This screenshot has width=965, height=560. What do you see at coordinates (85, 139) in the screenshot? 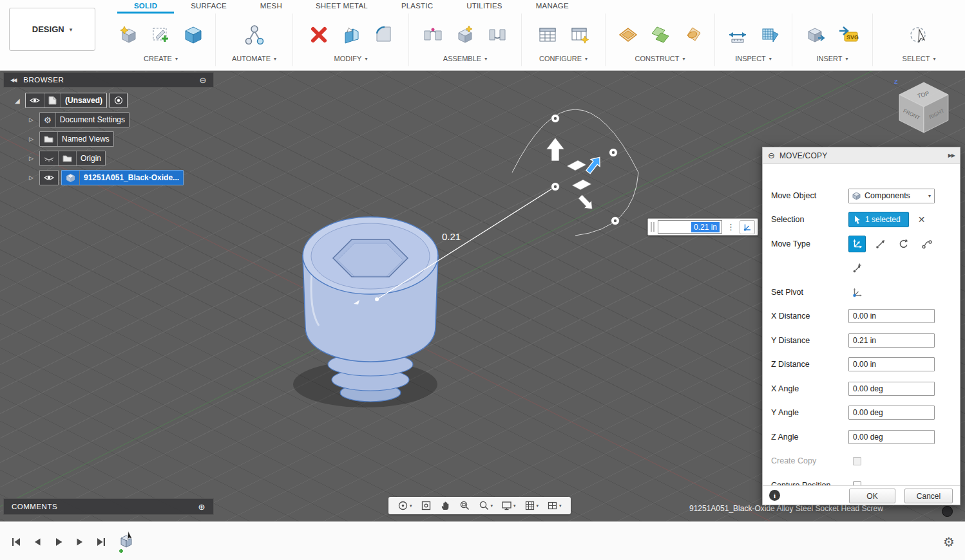
I see `tree-item-label: Named Views` at bounding box center [85, 139].